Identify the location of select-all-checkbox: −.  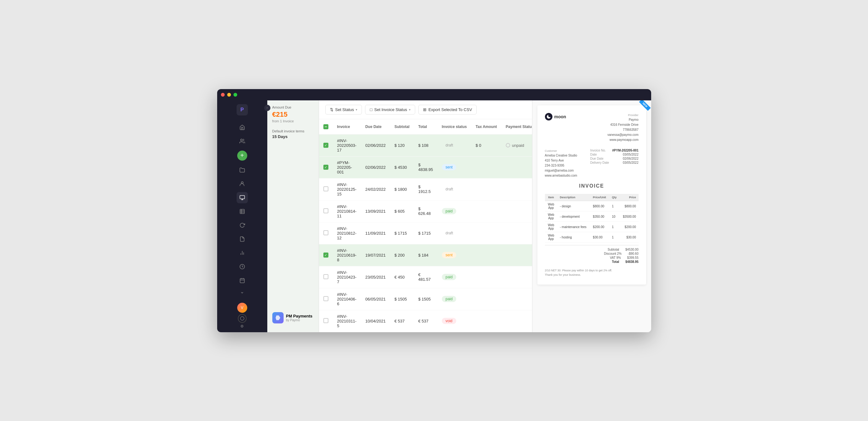
(326, 127).